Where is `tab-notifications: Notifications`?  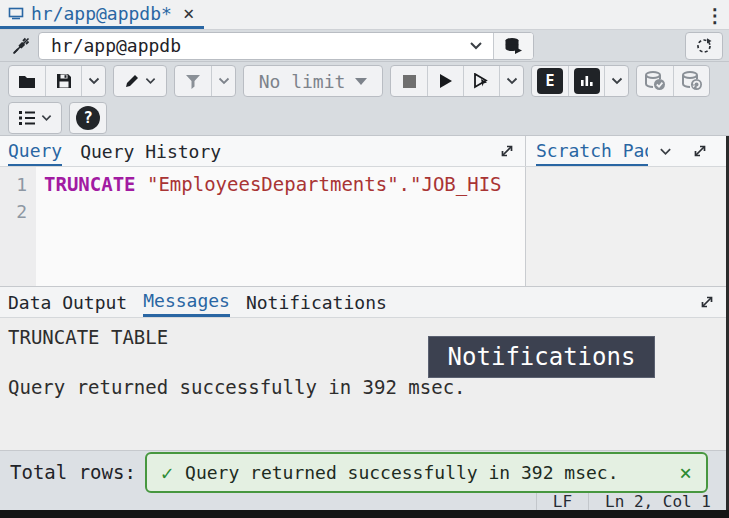 tab-notifications: Notifications is located at coordinates (316, 302).